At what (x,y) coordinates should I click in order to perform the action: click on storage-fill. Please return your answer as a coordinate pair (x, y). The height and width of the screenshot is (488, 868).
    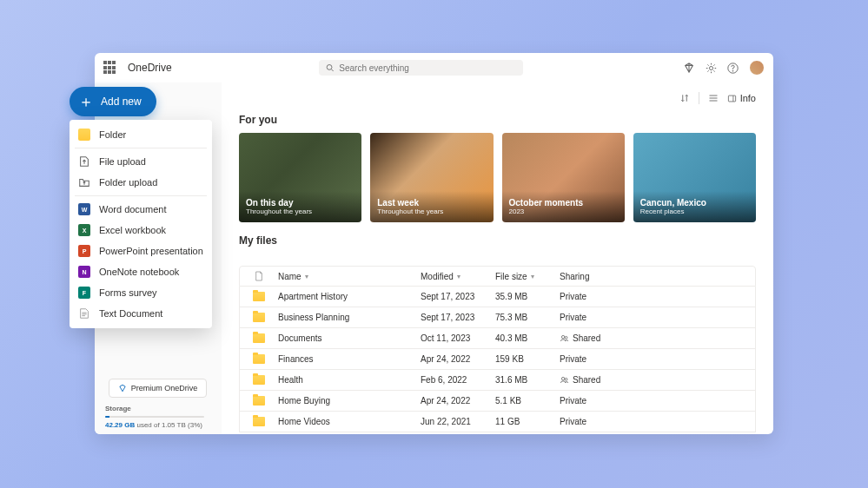
    Looking at the image, I should click on (108, 417).